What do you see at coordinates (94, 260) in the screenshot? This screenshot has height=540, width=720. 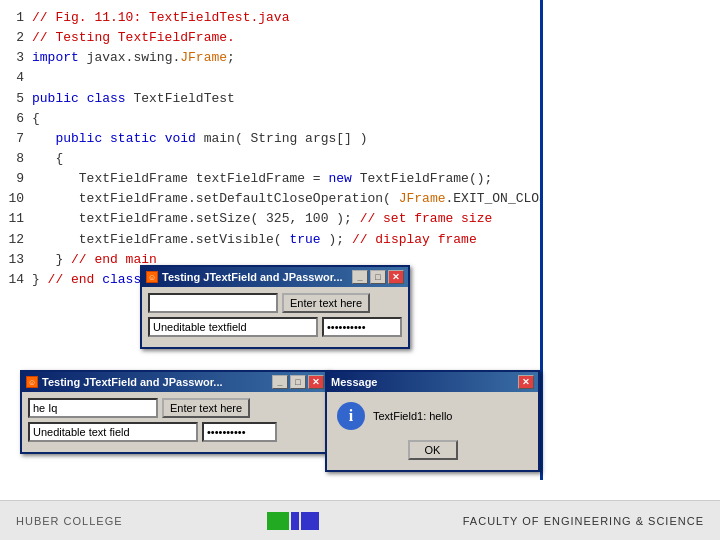 I see `line-content: } // end main` at bounding box center [94, 260].